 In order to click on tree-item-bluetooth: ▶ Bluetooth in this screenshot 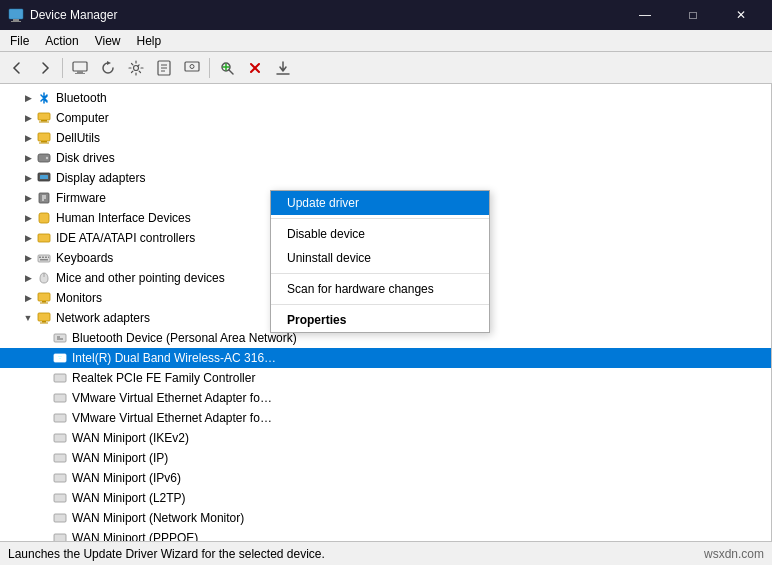, I will do `click(386, 98)`.